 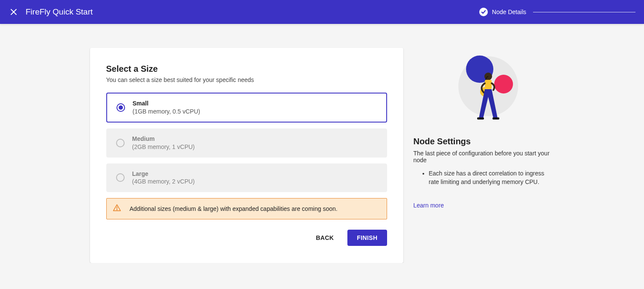 I want to click on option-detail: (4GB memory, 2 vCPU), so click(x=164, y=182).